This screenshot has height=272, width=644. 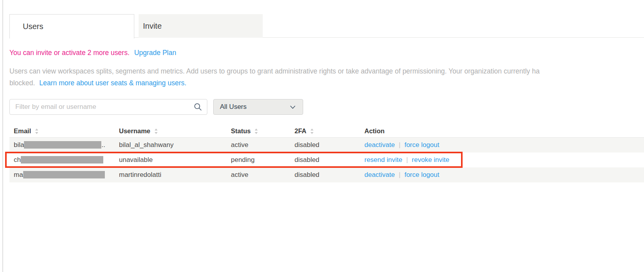 What do you see at coordinates (103, 145) in the screenshot?
I see `email-ellipsis: ..` at bounding box center [103, 145].